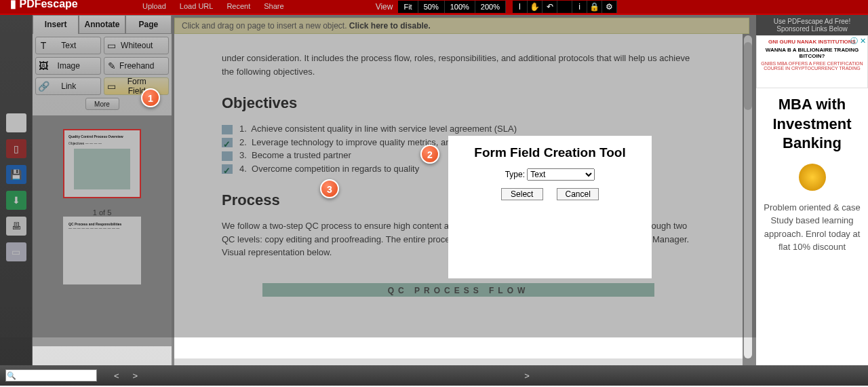  What do you see at coordinates (16, 252) in the screenshot?
I see `misc-icon: ▭` at bounding box center [16, 252].